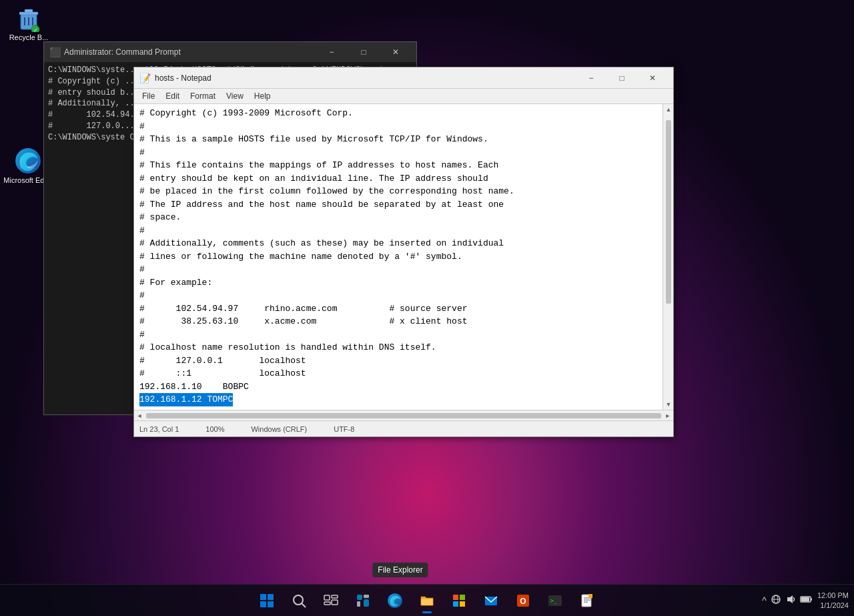 The height and width of the screenshot is (616, 854). Describe the element at coordinates (55, 52) in the screenshot. I see `cmd-icon: ⬛` at that location.